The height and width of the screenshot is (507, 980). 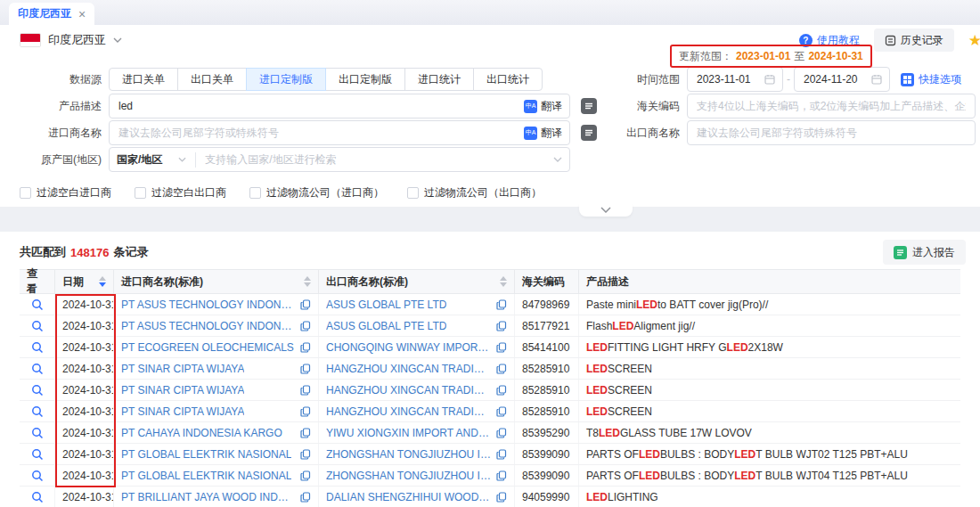 What do you see at coordinates (837, 79) in the screenshot?
I see `end-date-input` at bounding box center [837, 79].